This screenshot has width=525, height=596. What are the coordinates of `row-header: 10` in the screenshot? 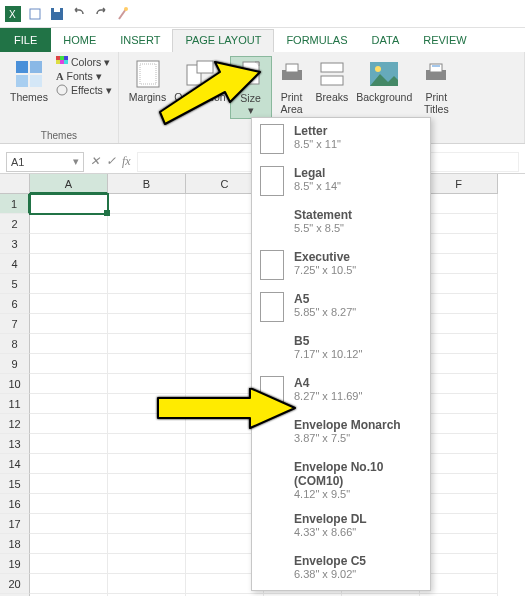 It's located at (15, 384).